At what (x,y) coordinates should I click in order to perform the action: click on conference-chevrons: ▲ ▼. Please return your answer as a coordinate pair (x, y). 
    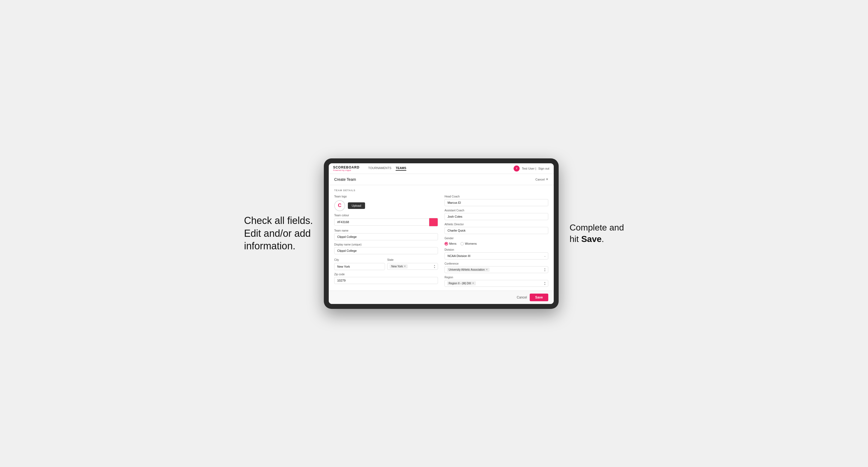
    Looking at the image, I should click on (545, 270).